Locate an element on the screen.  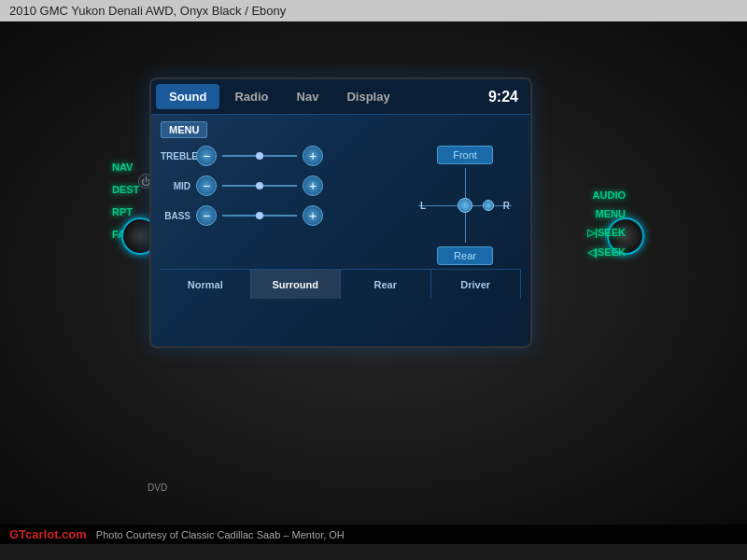
tab-display: Display is located at coordinates (368, 97).